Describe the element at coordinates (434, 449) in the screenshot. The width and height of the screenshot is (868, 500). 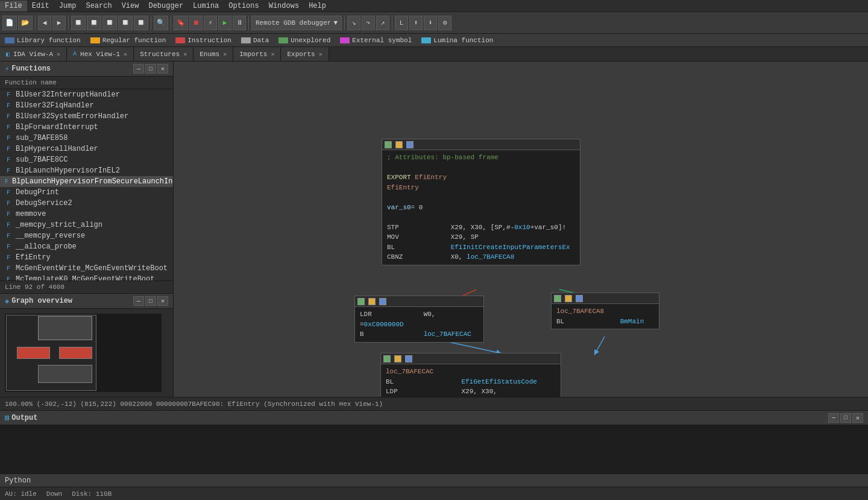
I see `output-content` at that location.